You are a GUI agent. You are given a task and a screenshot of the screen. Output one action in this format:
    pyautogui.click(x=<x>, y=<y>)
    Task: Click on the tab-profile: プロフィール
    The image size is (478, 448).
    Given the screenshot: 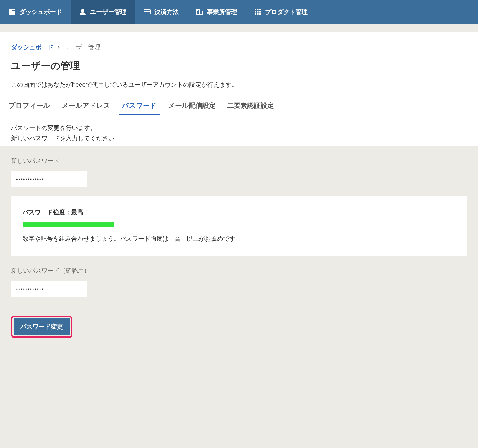 What is the action you would take?
    pyautogui.click(x=29, y=107)
    